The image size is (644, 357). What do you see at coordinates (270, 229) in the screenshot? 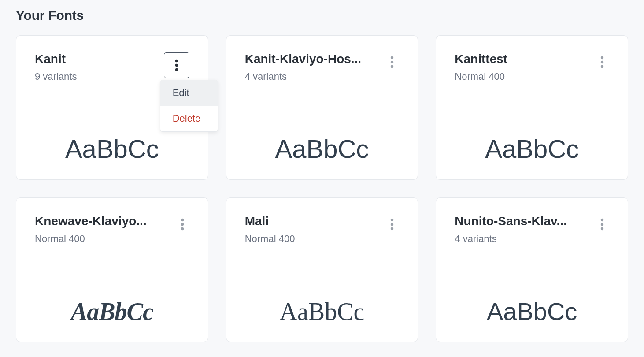
I see `card-title-block: MaliNormal 400` at bounding box center [270, 229].